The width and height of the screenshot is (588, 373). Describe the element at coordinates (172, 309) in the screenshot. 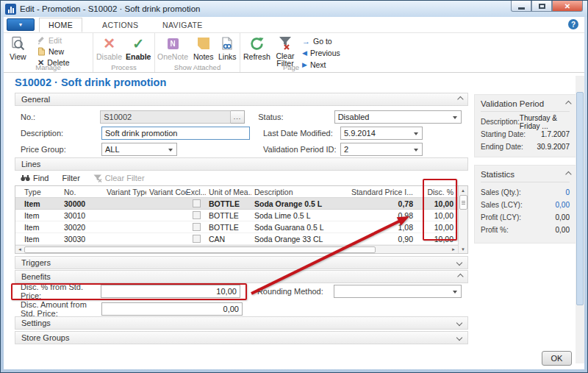

I see `disc-amount-input` at that location.